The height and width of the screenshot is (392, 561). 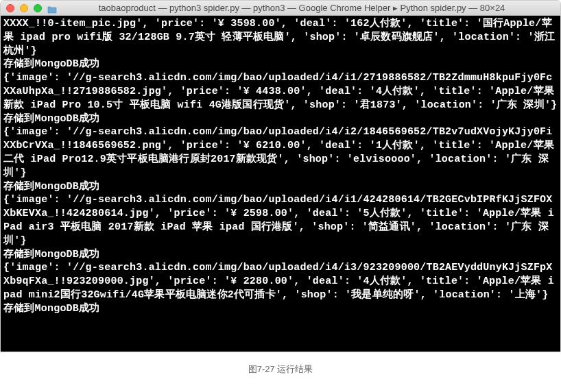 I want to click on maximize-button, so click(x=38, y=8).